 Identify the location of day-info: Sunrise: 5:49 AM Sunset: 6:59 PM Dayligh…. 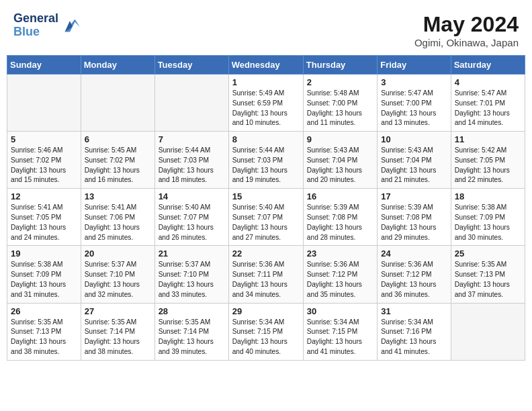
(266, 109).